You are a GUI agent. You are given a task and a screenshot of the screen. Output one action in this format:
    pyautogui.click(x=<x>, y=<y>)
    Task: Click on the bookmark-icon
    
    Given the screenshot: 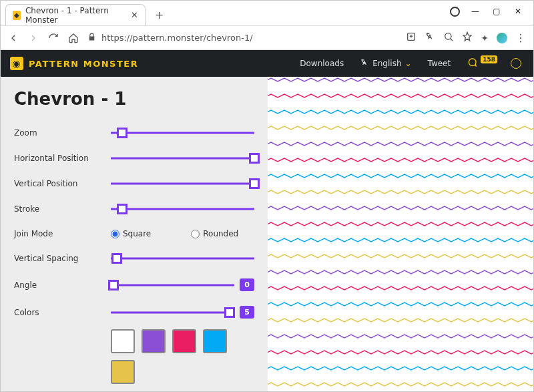 What is the action you would take?
    pyautogui.click(x=467, y=38)
    